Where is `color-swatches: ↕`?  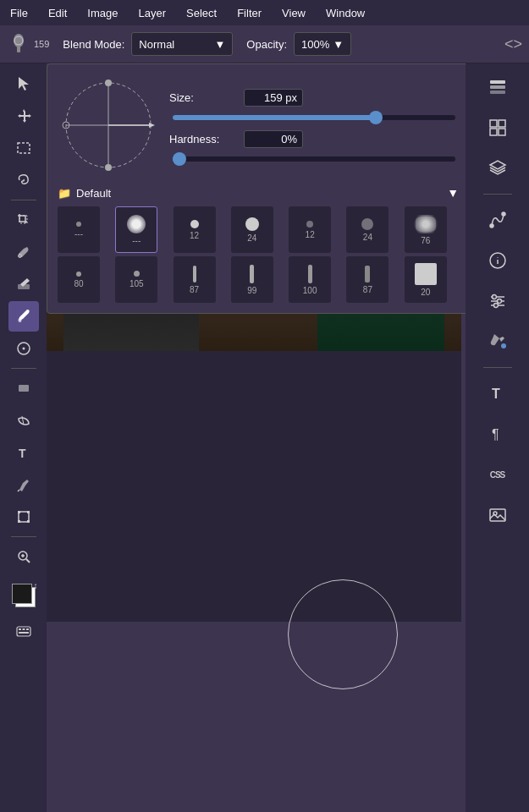
color-swatches: ↕ is located at coordinates (24, 595).